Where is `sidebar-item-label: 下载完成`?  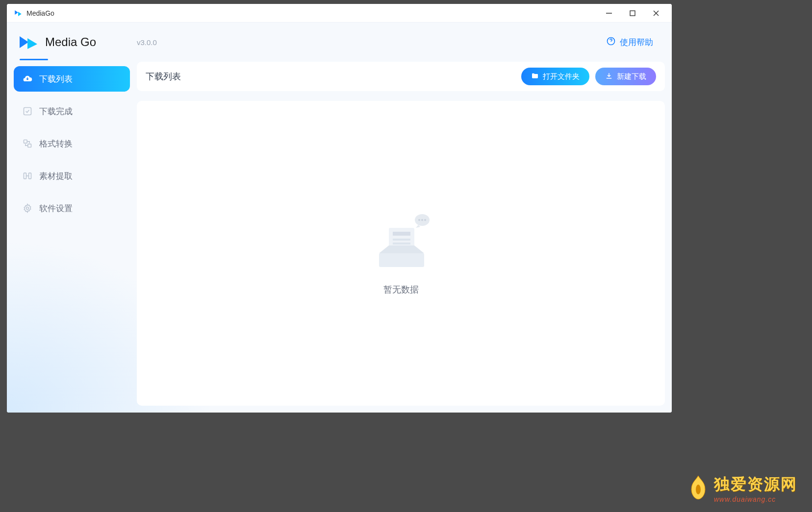 sidebar-item-label: 下载完成 is located at coordinates (56, 112).